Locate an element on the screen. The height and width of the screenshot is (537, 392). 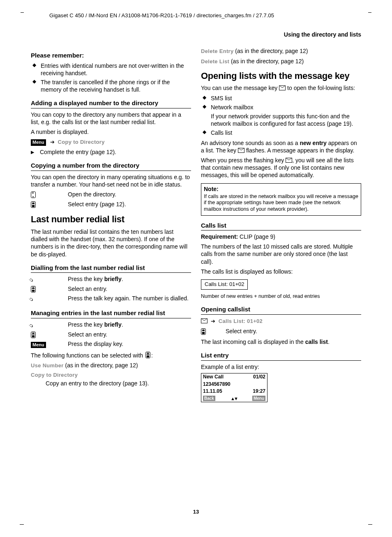
menu-path: Menu ➔ Copy to Directory is located at coordinates (111, 142).